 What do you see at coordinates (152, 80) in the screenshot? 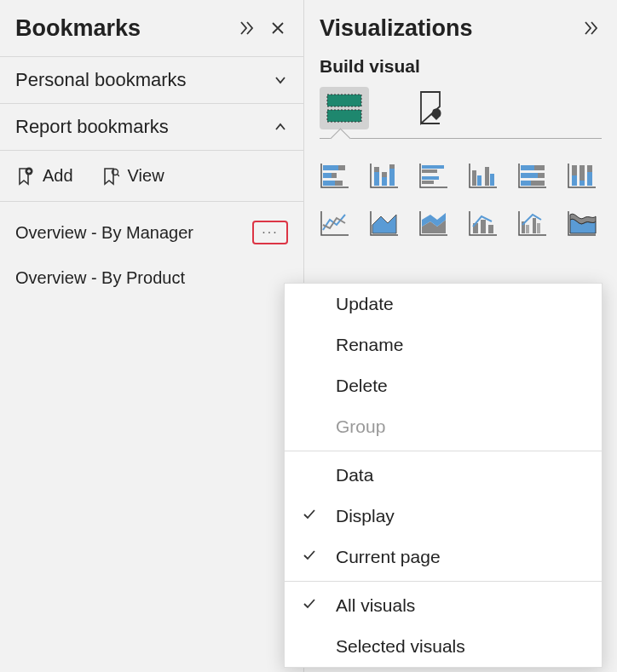
I see `personal-bookmarks-section: Personal bookmarks` at bounding box center [152, 80].